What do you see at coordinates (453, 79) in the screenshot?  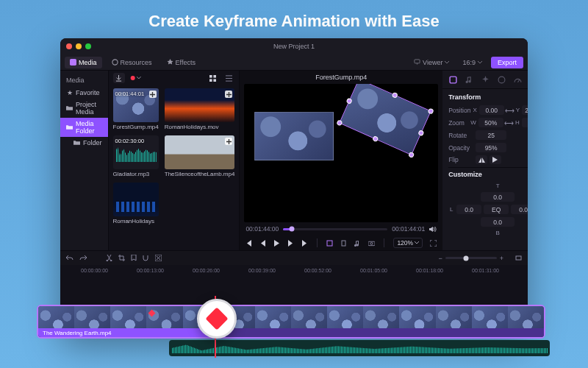 I see `inspector-tab-transform` at bounding box center [453, 79].